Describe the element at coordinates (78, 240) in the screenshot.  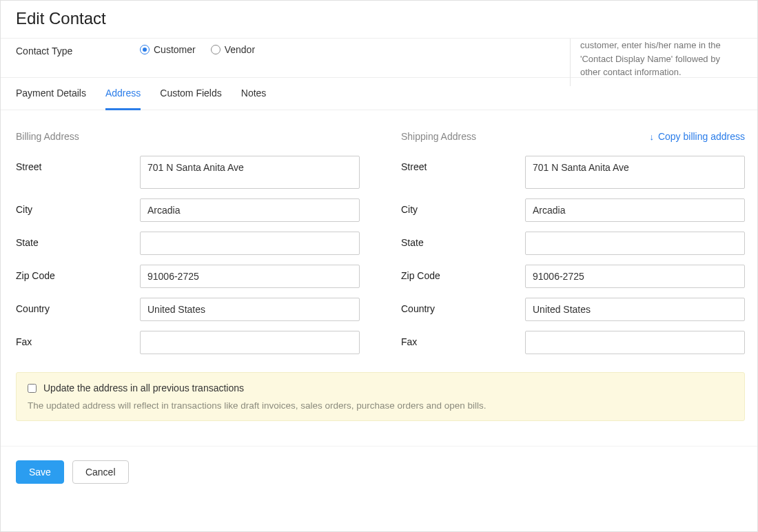
I see `billing-state-label: State` at that location.